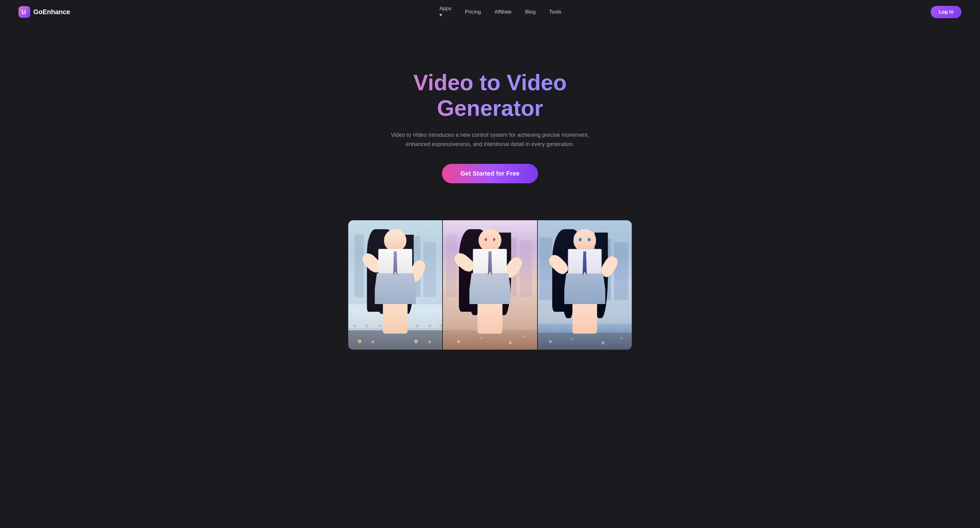  I want to click on nav-links: Apps ▾ Pricing Affiliate Blog Tools, so click(501, 12).